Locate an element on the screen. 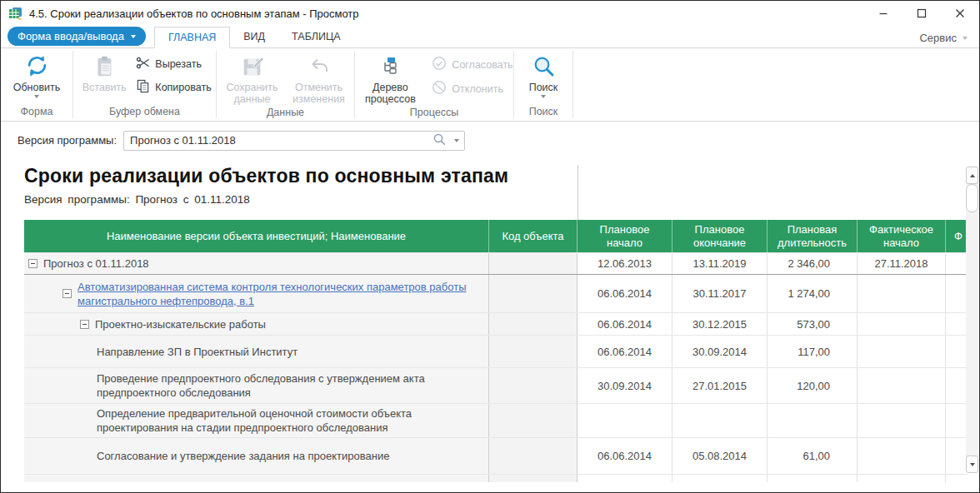 This screenshot has height=493, width=980. column-header-name: Наименование версии объекта инвестиций; … is located at coordinates (257, 237).